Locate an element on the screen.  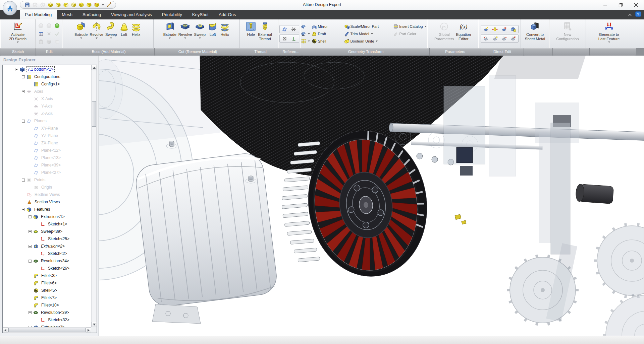
edit-table-button is located at coordinates (41, 34).